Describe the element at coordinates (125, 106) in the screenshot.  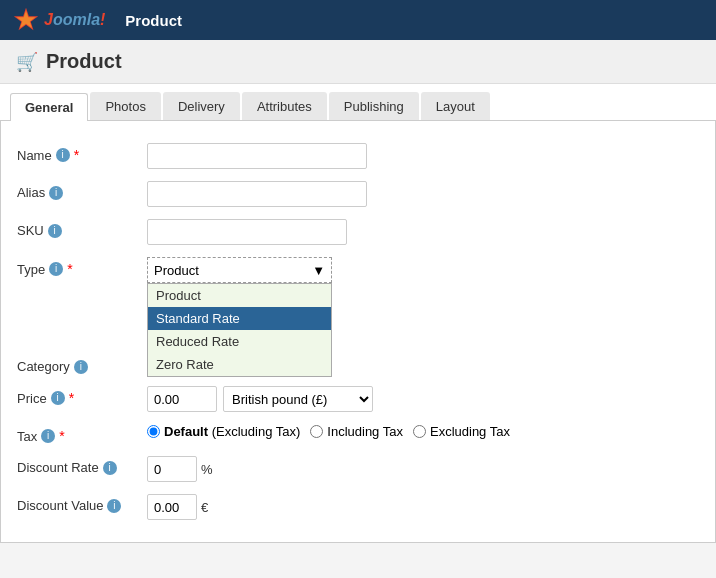
I see `tab-photos: Photos` at that location.